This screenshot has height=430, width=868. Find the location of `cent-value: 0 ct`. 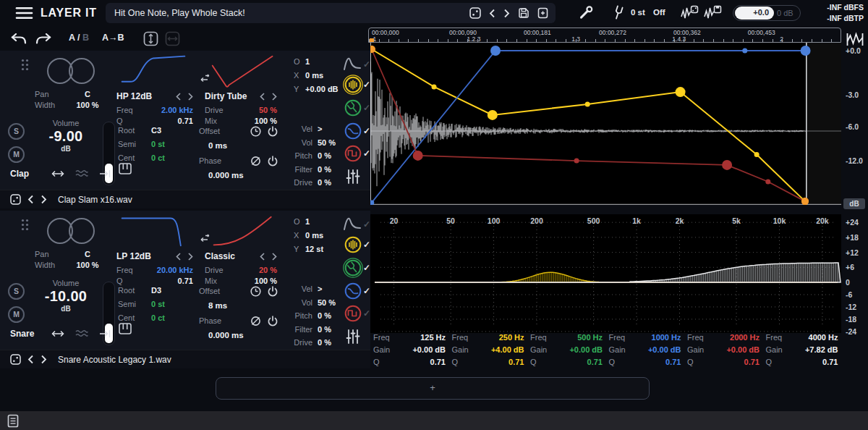

cent-value: 0 ct is located at coordinates (158, 158).